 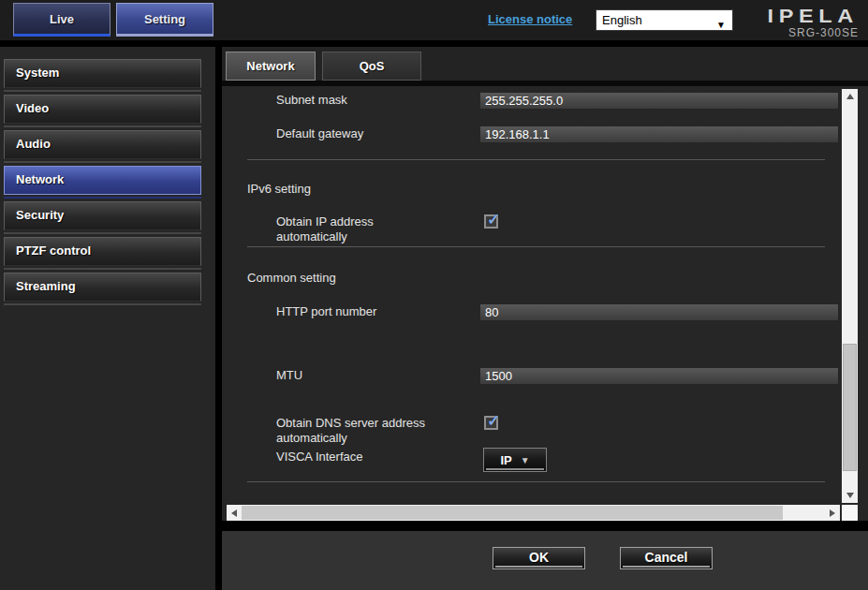 What do you see at coordinates (850, 513) in the screenshot?
I see `scrollbar-corner` at bounding box center [850, 513].